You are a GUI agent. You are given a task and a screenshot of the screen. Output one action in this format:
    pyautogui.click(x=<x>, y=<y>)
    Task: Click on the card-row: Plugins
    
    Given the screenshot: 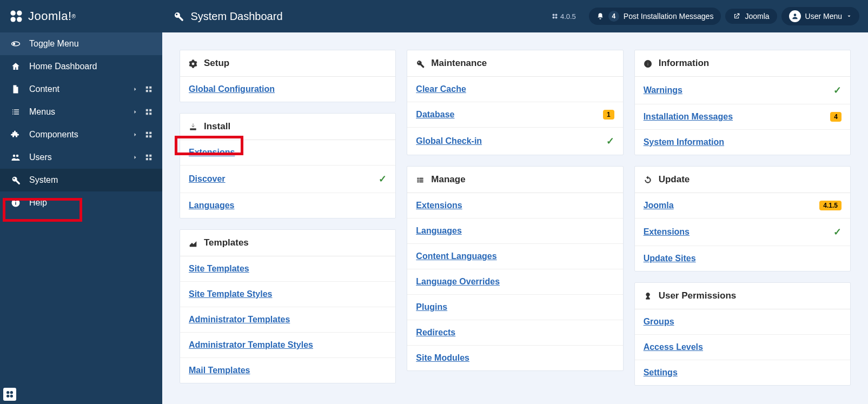 What is the action you would take?
    pyautogui.click(x=515, y=307)
    